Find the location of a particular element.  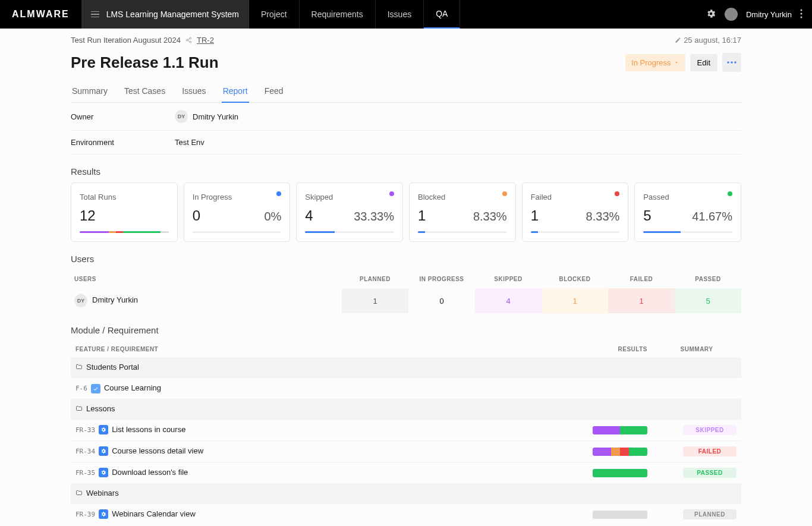

card-value: 12 is located at coordinates (88, 216).